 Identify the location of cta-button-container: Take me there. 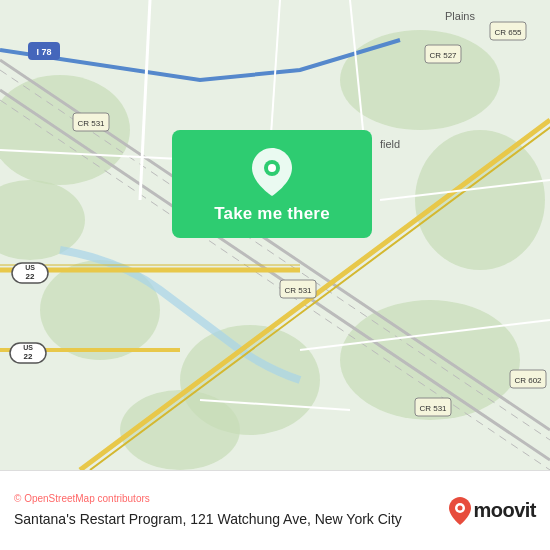
(272, 184).